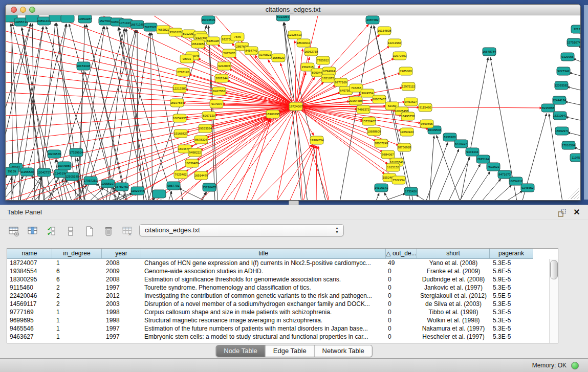 Image resolution: width=588 pixels, height=372 pixels. I want to click on graph-node-yellow: 9560128, so click(176, 32).